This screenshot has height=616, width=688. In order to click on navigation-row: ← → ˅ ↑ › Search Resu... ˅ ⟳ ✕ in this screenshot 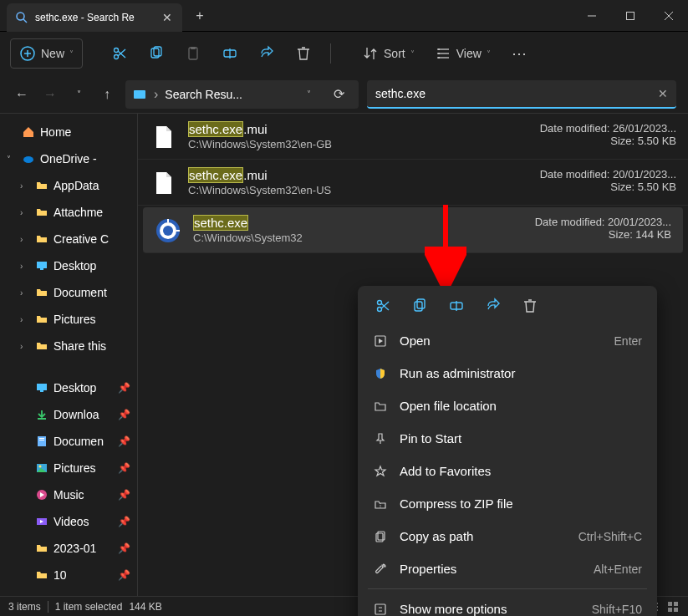, I will do `click(344, 94)`.